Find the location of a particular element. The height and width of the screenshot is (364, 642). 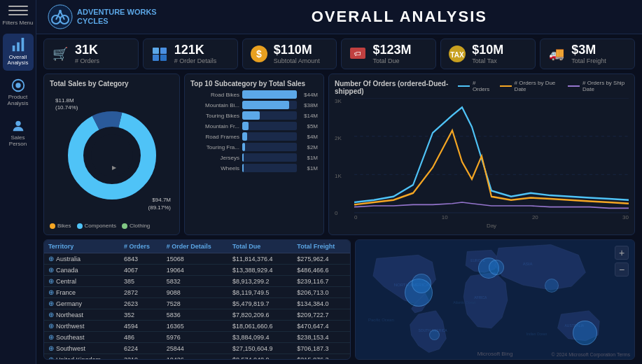

sidebar-item-product-analysis: ProductAnalysis is located at coordinates (18, 92).